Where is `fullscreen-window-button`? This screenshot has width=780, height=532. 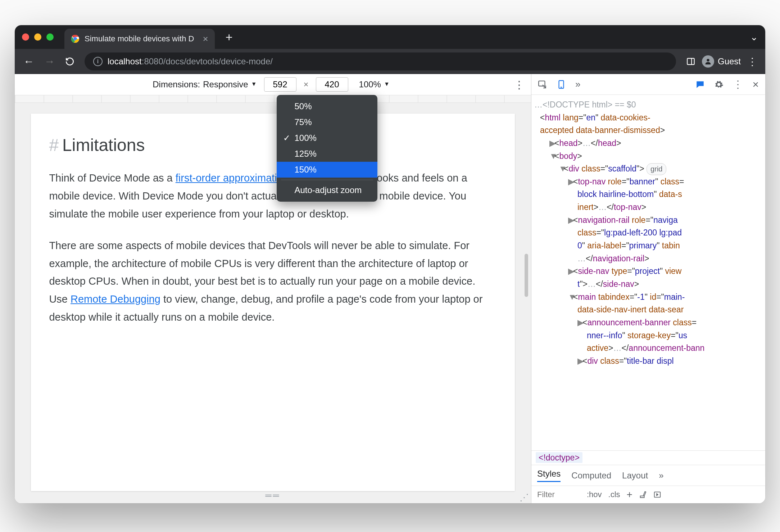
fullscreen-window-button is located at coordinates (50, 37).